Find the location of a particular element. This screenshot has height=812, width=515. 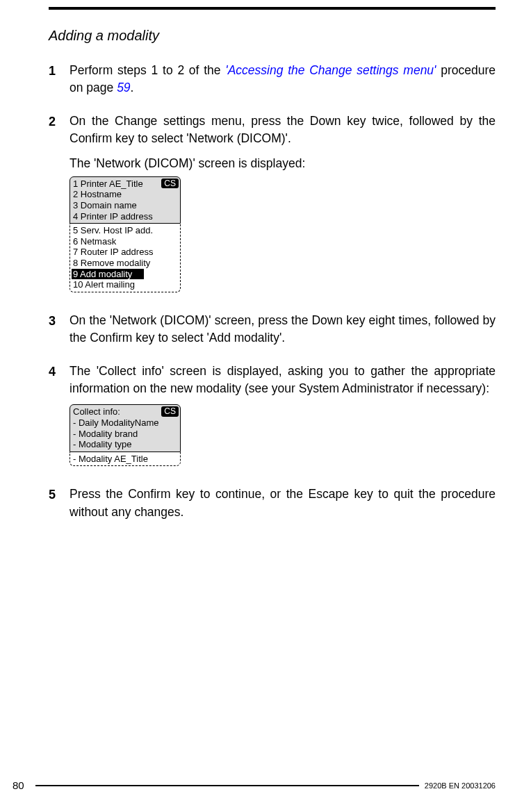

menu-item: 5 Serv. Host IP add. is located at coordinates (125, 231).